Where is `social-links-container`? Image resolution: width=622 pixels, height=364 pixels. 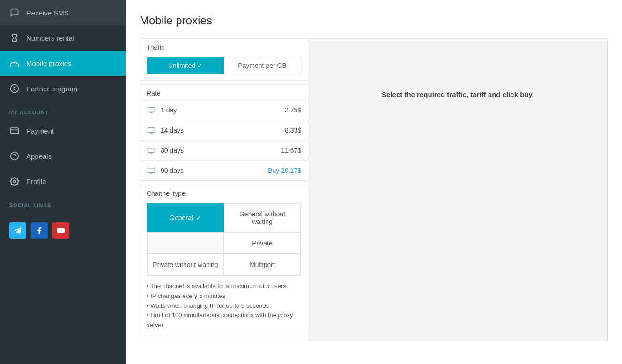
social-links-container is located at coordinates (63, 230).